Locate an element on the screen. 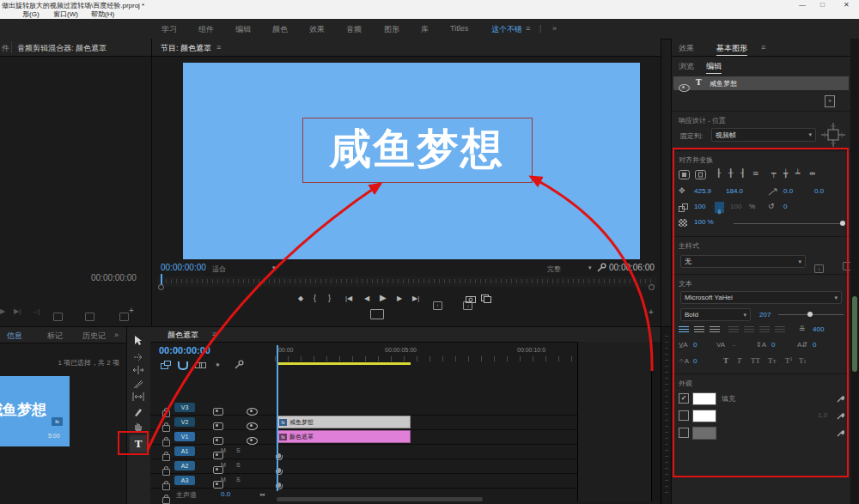  goto-out-icon: ▶| is located at coordinates (416, 299).